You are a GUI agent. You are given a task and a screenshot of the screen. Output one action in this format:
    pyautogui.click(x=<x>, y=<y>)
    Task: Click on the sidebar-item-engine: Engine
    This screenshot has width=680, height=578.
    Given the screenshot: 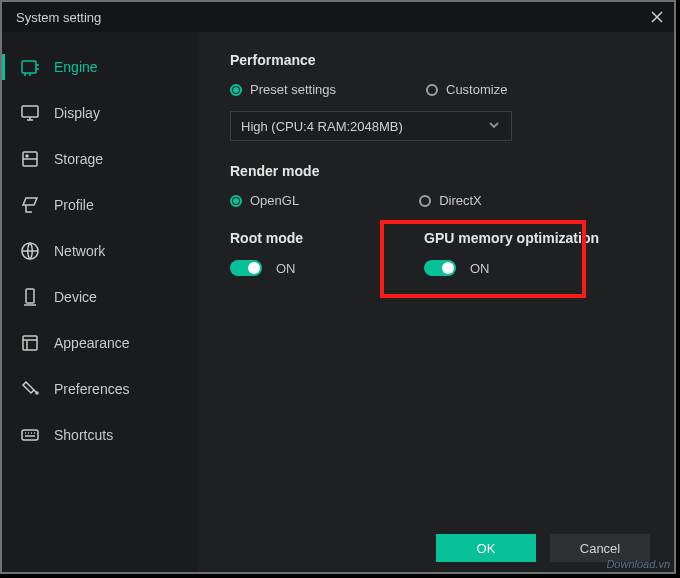 What is the action you would take?
    pyautogui.click(x=100, y=67)
    